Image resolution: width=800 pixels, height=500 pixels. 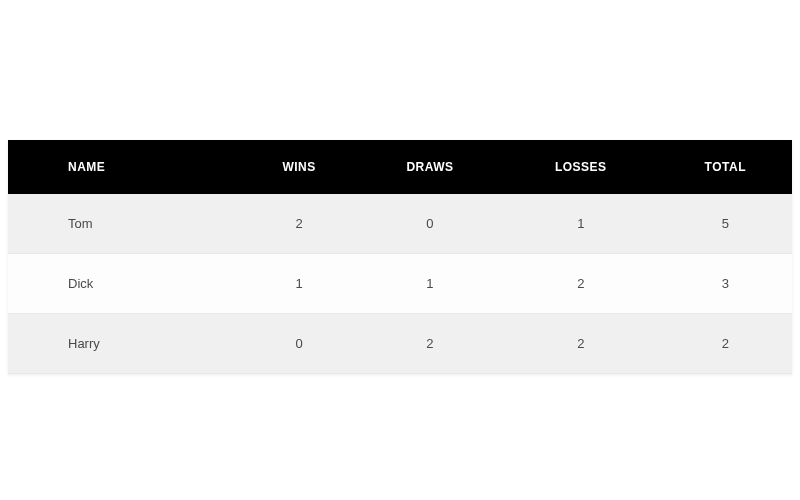 I want to click on table-row: Harry 0 2 2 2, so click(x=400, y=344).